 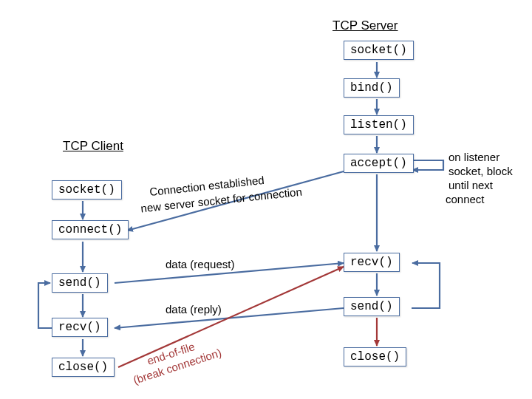 What do you see at coordinates (45, 306) in the screenshot?
I see `arrow-client-loop` at bounding box center [45, 306].